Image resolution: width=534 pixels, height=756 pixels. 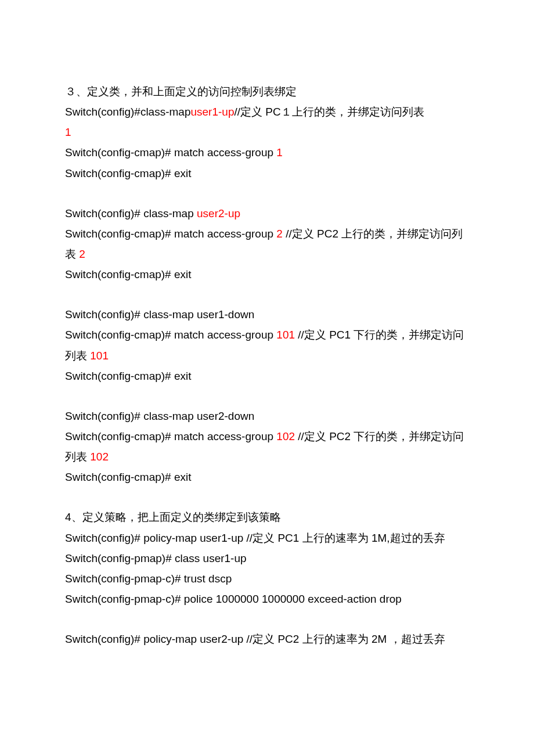 What do you see at coordinates (267, 315) in the screenshot?
I see `cmd-classmap-user1down: Switch(config)# class-map user1-down` at bounding box center [267, 315].